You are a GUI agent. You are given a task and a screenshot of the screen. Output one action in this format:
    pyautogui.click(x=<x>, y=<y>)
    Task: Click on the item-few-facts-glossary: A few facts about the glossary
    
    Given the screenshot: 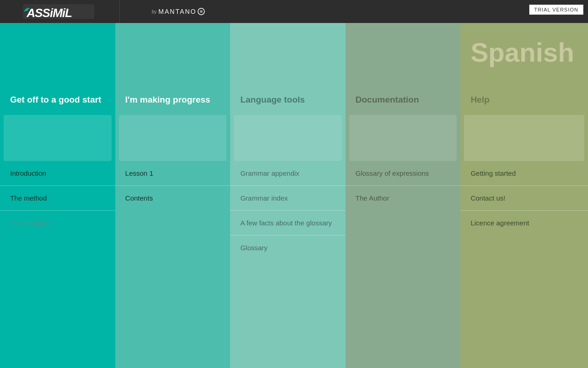 What is the action you would take?
    pyautogui.click(x=288, y=223)
    